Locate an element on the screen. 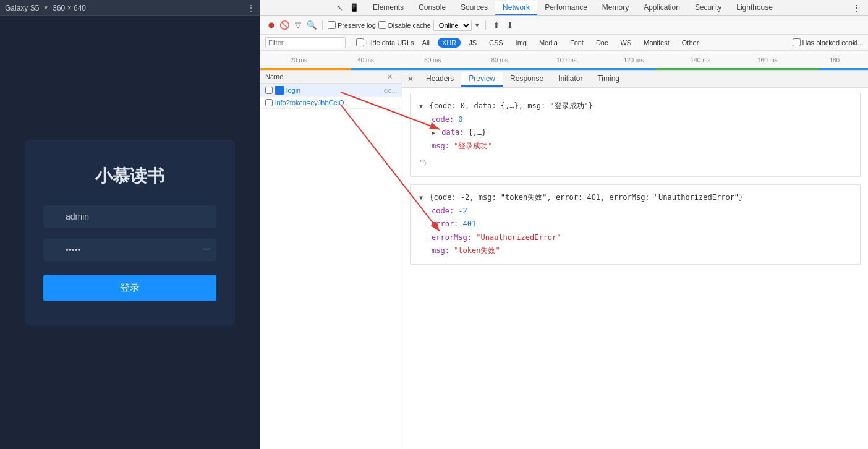 The width and height of the screenshot is (868, 449). search-button: 🔍 is located at coordinates (312, 25).